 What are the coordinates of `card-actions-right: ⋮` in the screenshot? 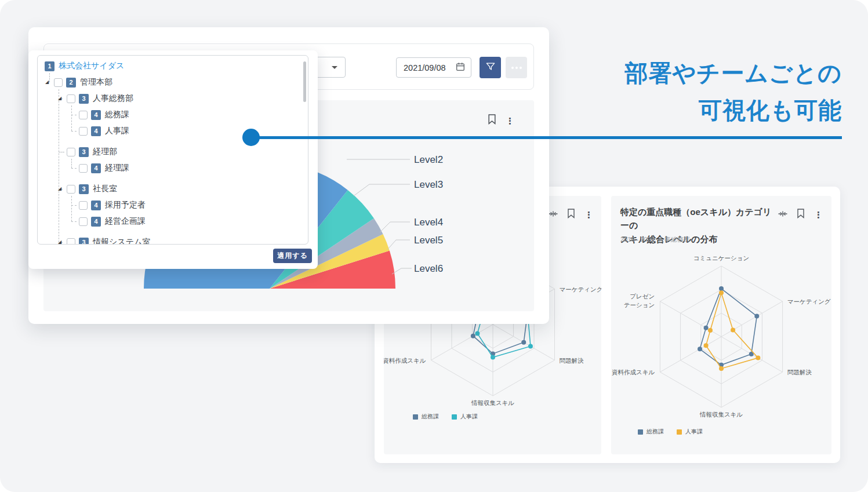 It's located at (800, 214).